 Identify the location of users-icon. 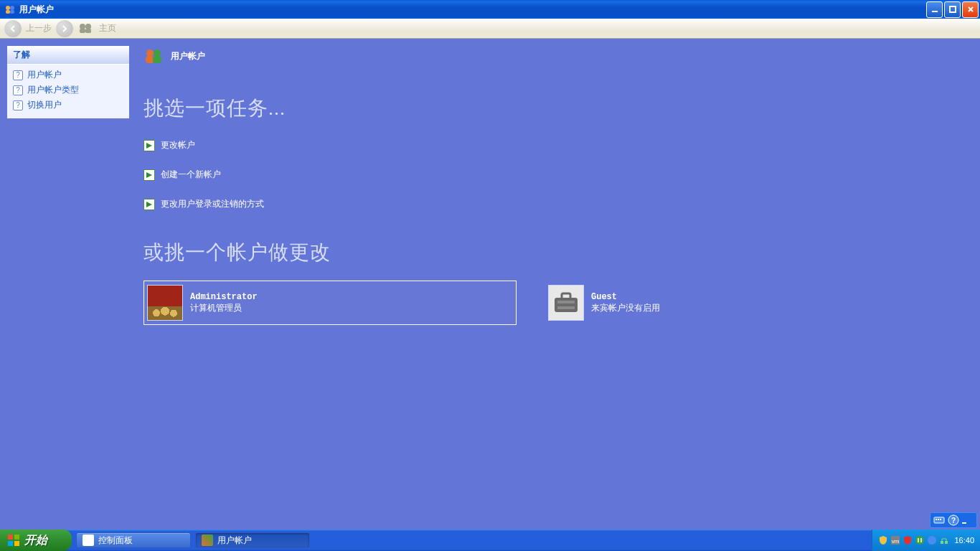
(154, 56).